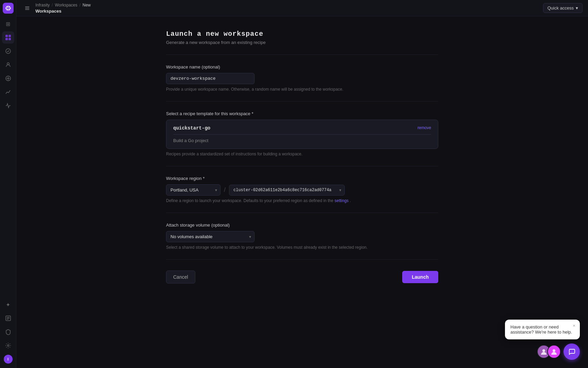 The height and width of the screenshot is (368, 588). What do you see at coordinates (210, 236) in the screenshot?
I see `storage-select: No volumes available` at bounding box center [210, 236].